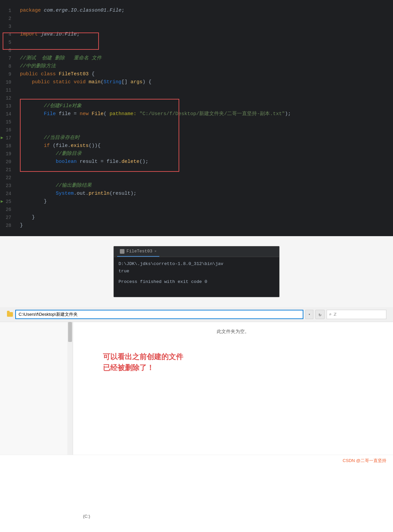 The height and width of the screenshot is (532, 393). I want to click on annotation-text: 可以看出之前创建的文件 已经被删除了！, so click(143, 362).